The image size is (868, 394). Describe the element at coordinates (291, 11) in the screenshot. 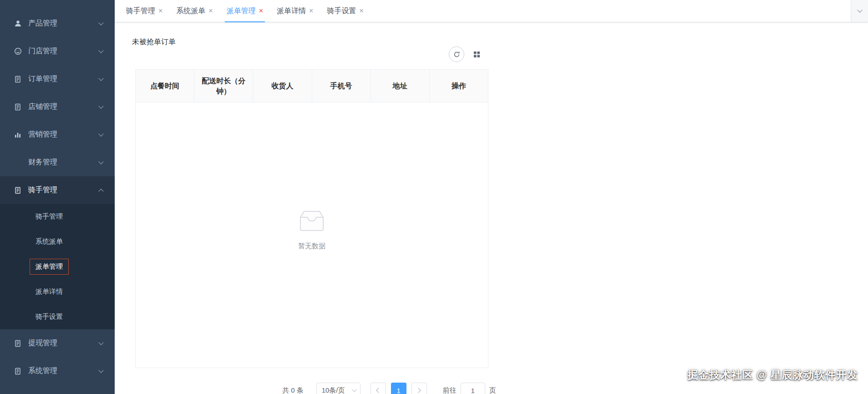

I see `tab-label: 派单详情` at that location.